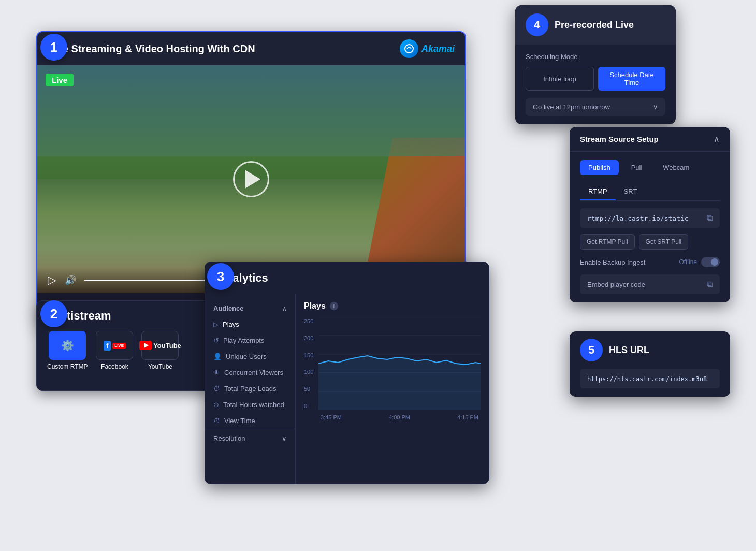 The width and height of the screenshot is (756, 551). What do you see at coordinates (631, 192) in the screenshot?
I see `srt-protocol-tab: SRT` at bounding box center [631, 192].